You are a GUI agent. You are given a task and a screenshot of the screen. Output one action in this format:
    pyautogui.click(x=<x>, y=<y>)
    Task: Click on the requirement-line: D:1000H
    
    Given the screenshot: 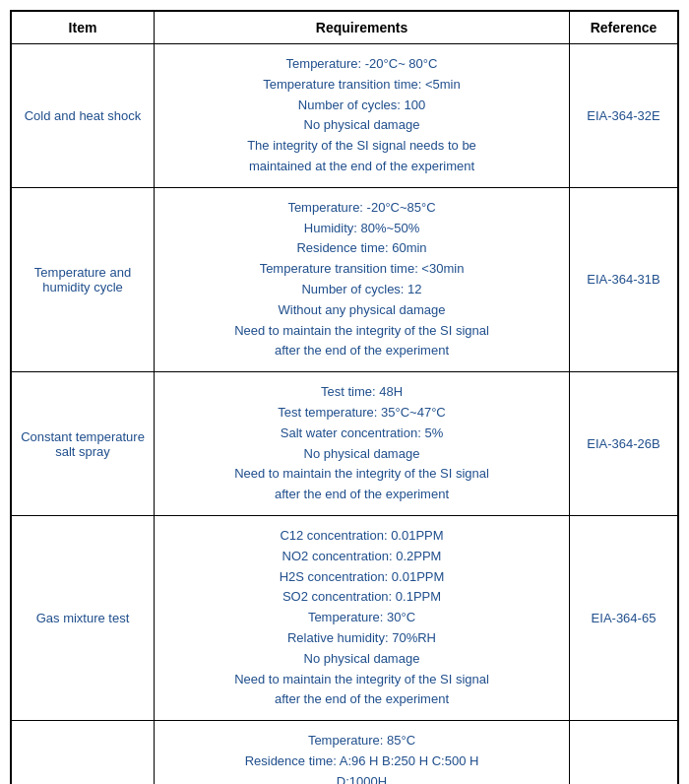 What is the action you would take?
    pyautogui.click(x=362, y=778)
    